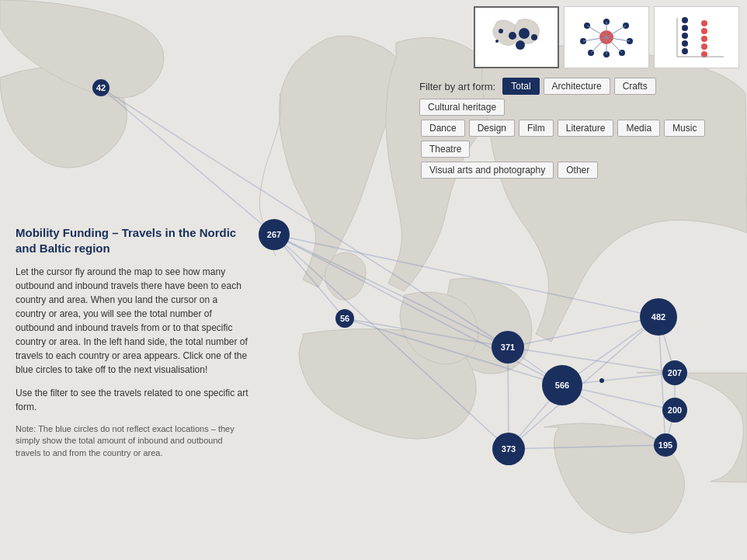 Image resolution: width=747 pixels, height=560 pixels. I want to click on filter-buttons-row2: DanceDesignFilmLiteratureMediaMusicTheat…, so click(575, 138).